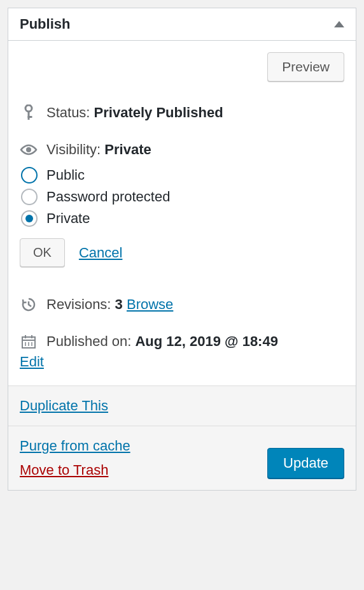  I want to click on revisions-line: Revisions: 3 Browse, so click(182, 305).